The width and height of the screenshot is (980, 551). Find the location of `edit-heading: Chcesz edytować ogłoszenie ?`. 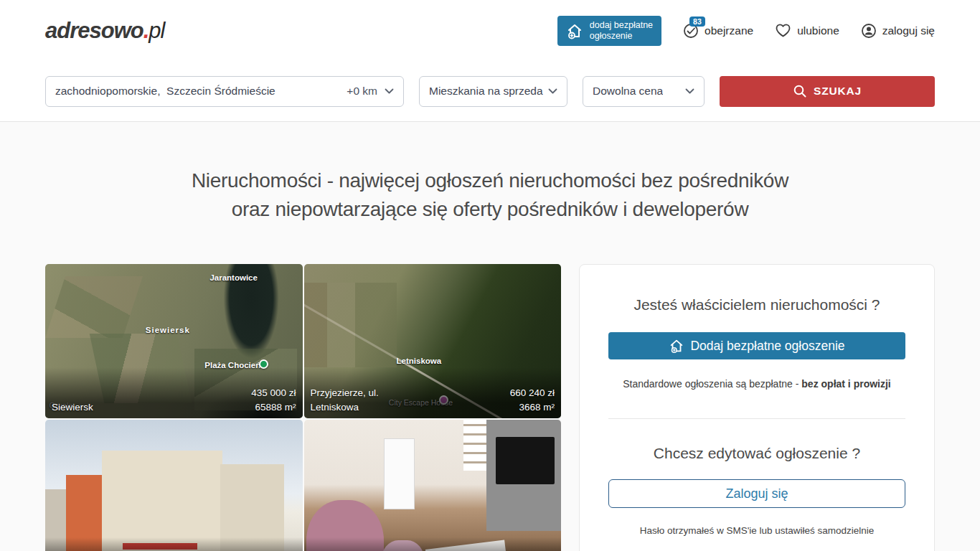

edit-heading: Chcesz edytować ogłoszenie ? is located at coordinates (757, 453).